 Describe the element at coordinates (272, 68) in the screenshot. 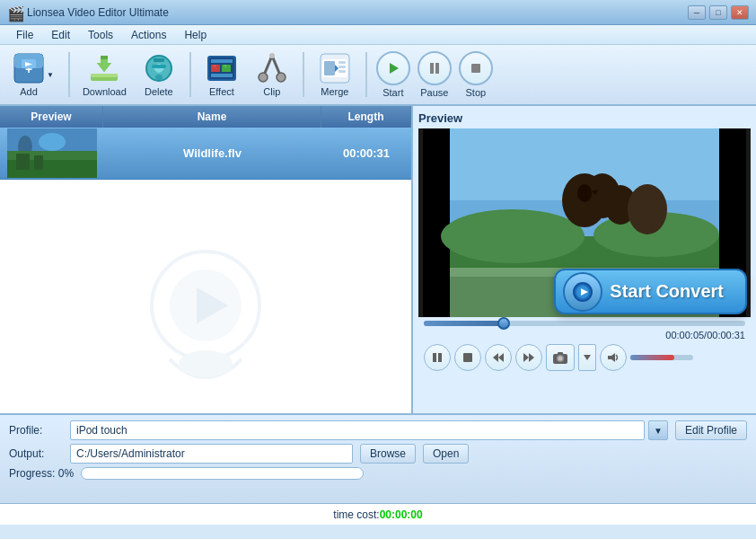

I see `clip-icon` at that location.